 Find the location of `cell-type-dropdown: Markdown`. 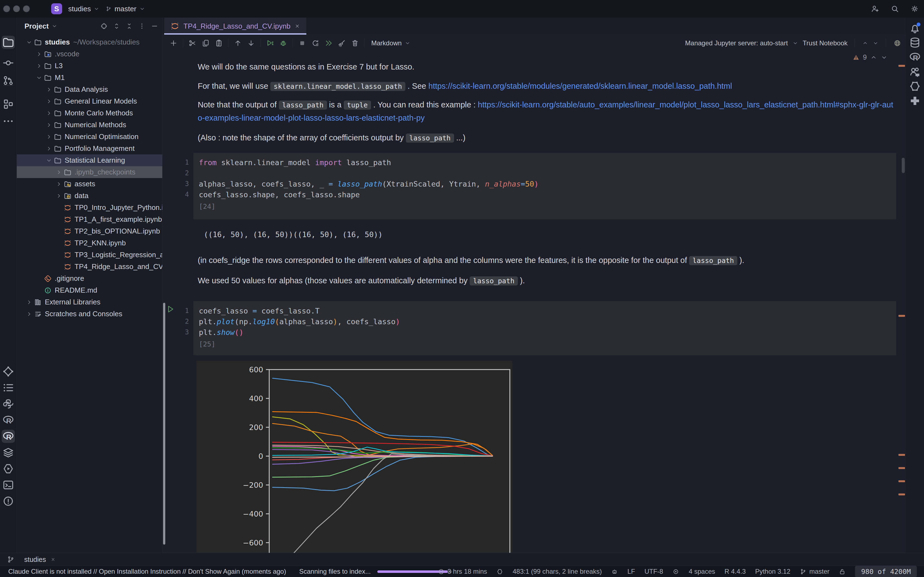

cell-type-dropdown: Markdown is located at coordinates (391, 43).